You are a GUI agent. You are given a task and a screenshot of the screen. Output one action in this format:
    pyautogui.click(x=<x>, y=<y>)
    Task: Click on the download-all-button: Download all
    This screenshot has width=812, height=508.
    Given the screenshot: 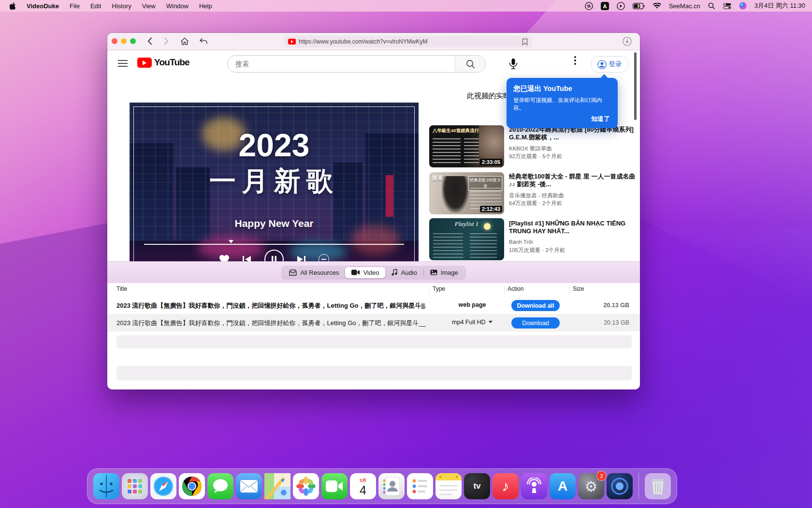 What is the action you would take?
    pyautogui.click(x=536, y=306)
    